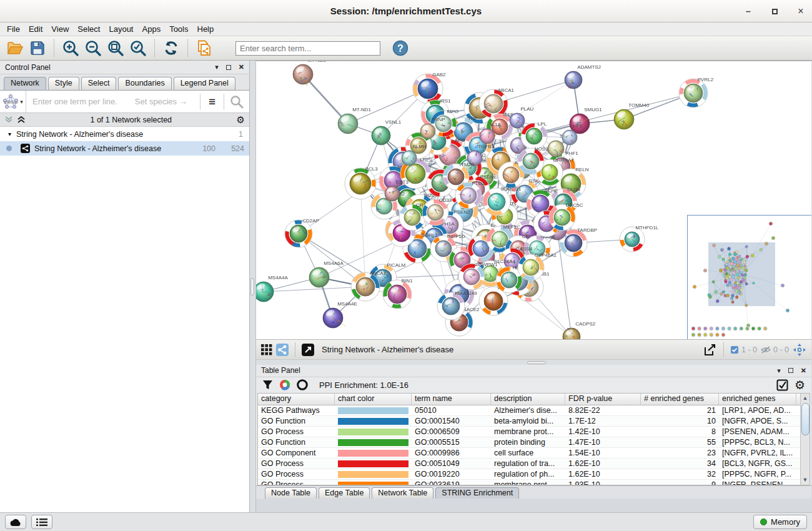  I want to click on detach-view-icon, so click(308, 350).